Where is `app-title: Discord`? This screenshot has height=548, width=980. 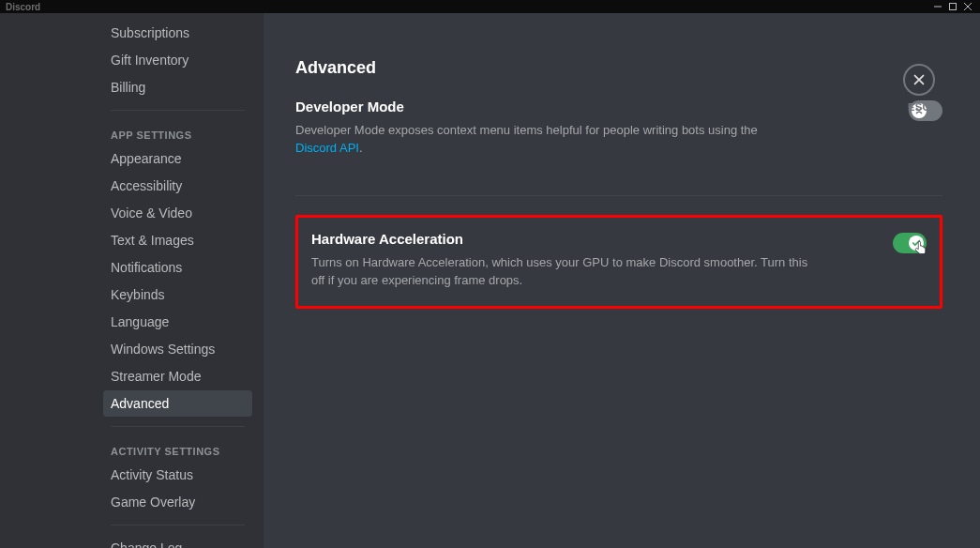
app-title: Discord is located at coordinates (23, 8).